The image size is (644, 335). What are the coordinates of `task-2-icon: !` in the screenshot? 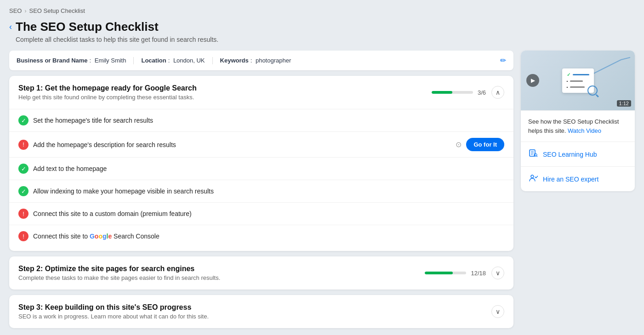 It's located at (23, 145).